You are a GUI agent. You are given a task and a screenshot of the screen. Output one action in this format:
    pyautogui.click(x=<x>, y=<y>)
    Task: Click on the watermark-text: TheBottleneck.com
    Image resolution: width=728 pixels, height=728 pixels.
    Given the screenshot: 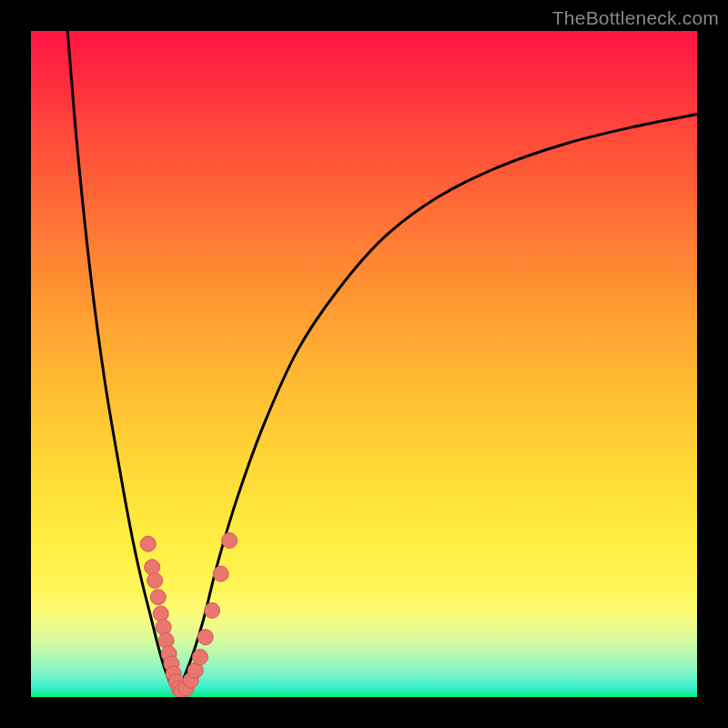 What is the action you would take?
    pyautogui.click(x=635, y=18)
    